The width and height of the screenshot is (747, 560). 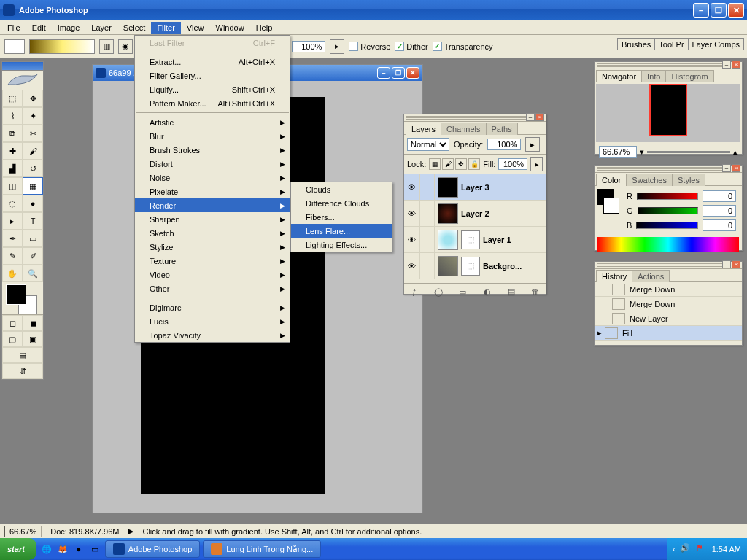 I want to click on layer-name: Backgro..., so click(x=502, y=266).